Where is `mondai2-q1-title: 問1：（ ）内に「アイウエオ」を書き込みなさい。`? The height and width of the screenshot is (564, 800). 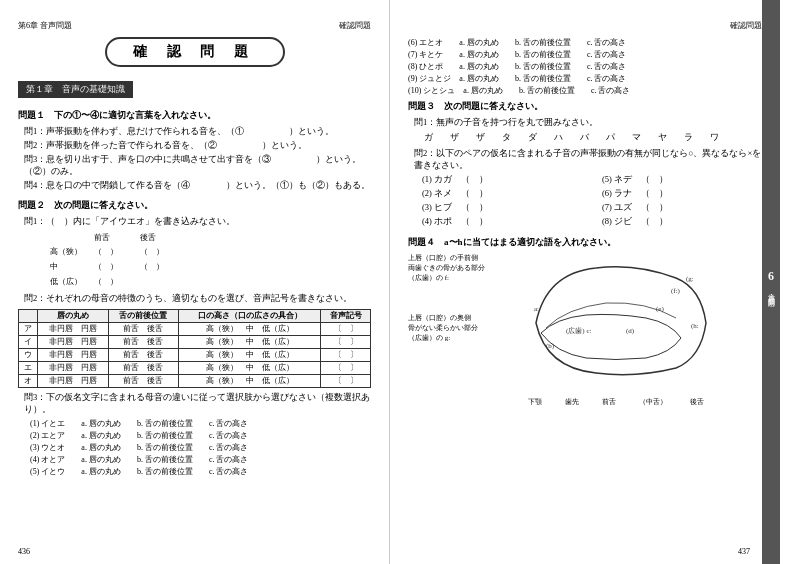 mondai2-q1-title: 問1：（ ）内に「アイウエオ」を書き込みなさい。 is located at coordinates (198, 222).